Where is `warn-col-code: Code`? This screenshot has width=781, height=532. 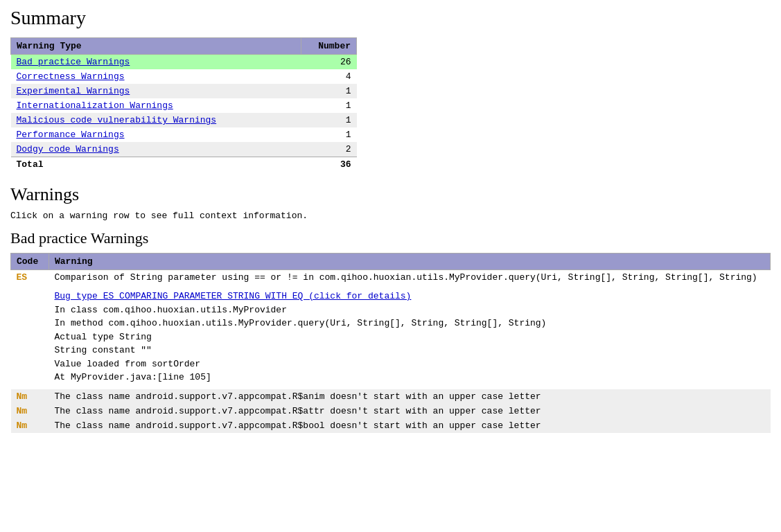
warn-col-code: Code is located at coordinates (30, 262).